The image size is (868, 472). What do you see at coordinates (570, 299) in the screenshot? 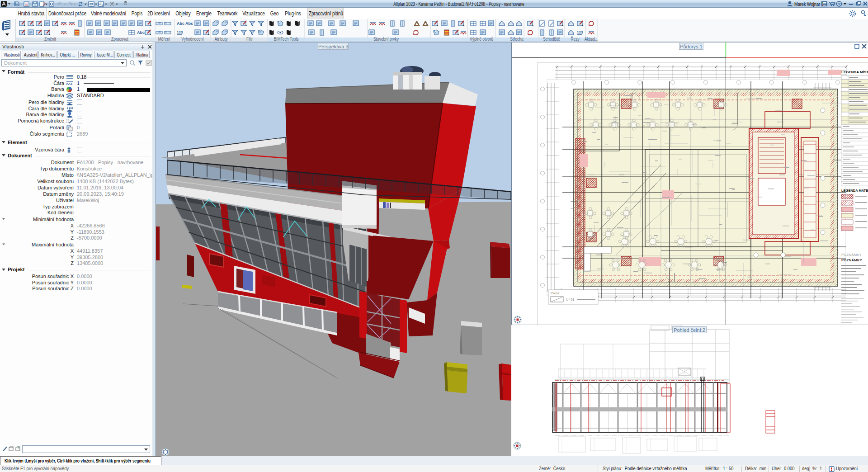
I see `svg-text: 1 * 01` at bounding box center [570, 299].